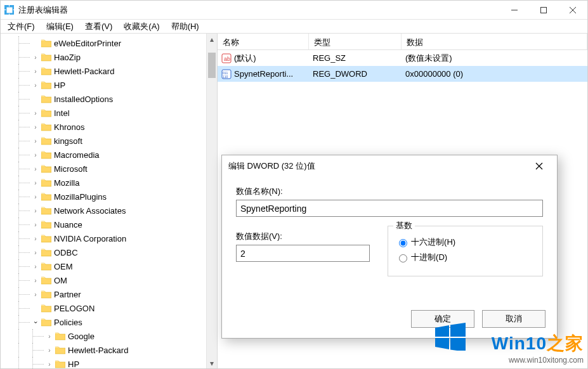 Image resolution: width=588 pixels, height=369 pixels. I want to click on tree-item: ›Khronos, so click(109, 127).